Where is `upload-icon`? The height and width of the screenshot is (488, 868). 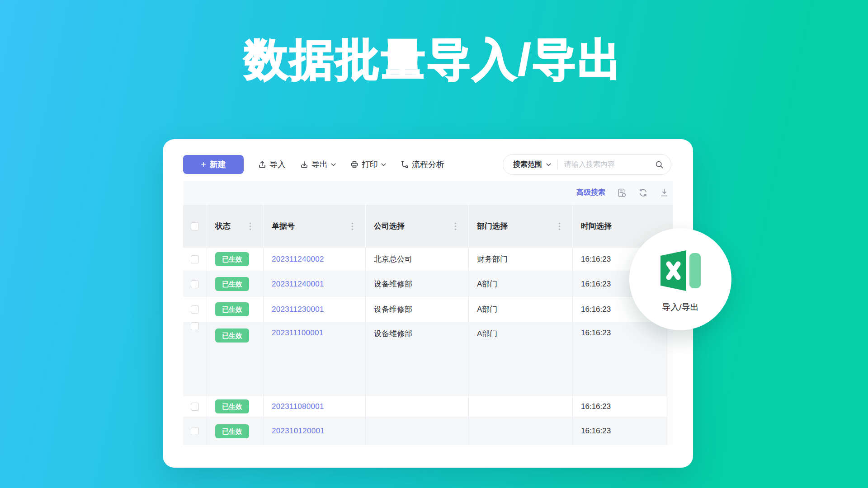
upload-icon is located at coordinates (262, 164).